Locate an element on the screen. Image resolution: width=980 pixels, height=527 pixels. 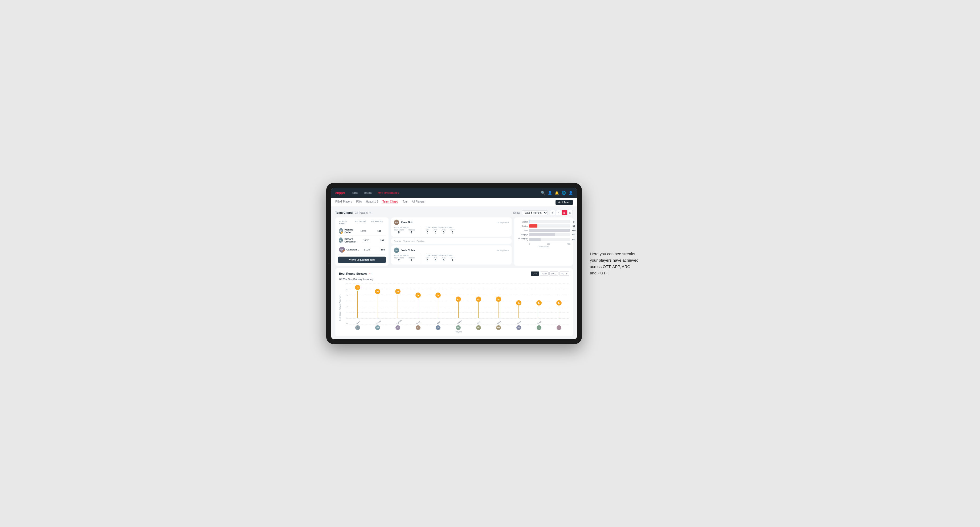
search-icon: 🔍 is located at coordinates (543, 193).